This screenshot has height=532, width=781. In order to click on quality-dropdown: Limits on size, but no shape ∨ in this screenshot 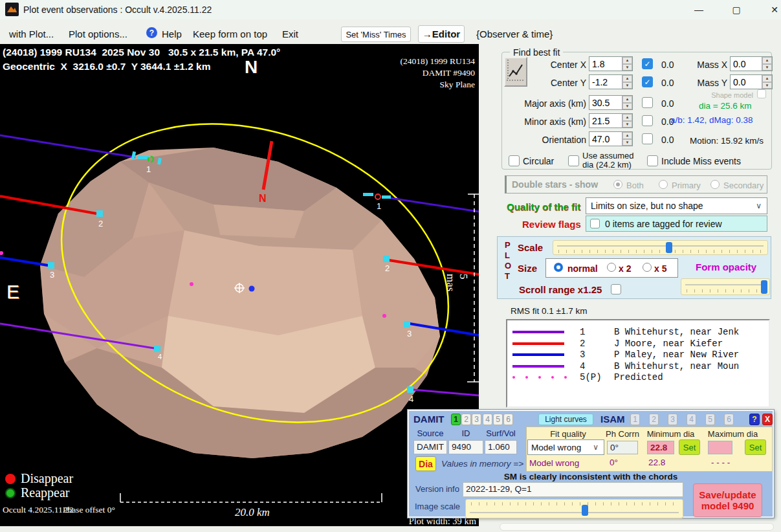, I will do `click(677, 206)`.